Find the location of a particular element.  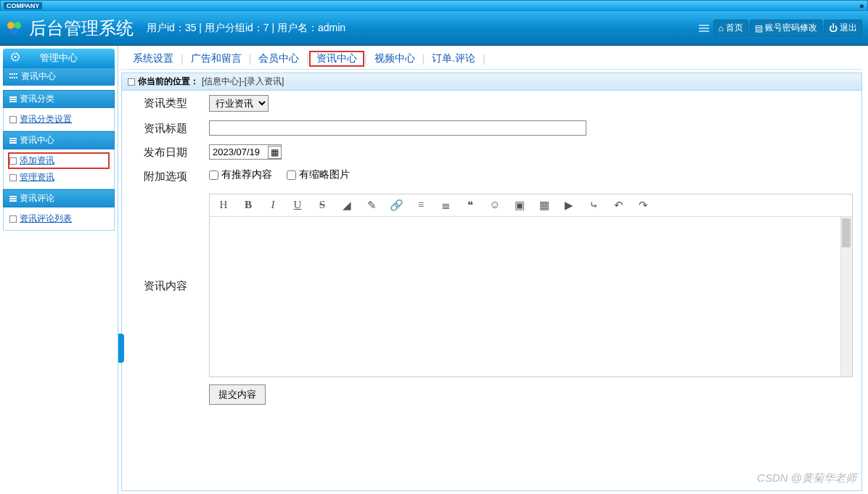

editor-toolbar: H B I U S ◢ ✎ 🔗 ≡ ≣ ❝ ☺ ▣ is located at coordinates (531, 206).